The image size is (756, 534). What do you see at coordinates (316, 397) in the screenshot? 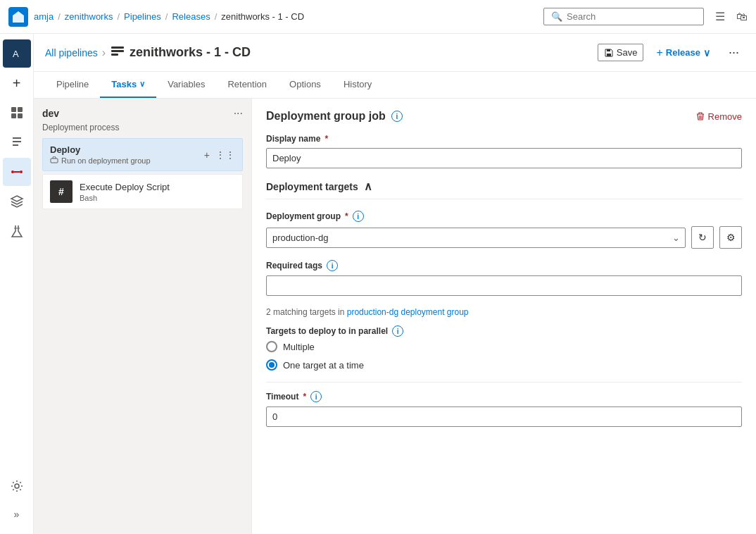
I see `timeout-info-icon: i` at bounding box center [316, 397].